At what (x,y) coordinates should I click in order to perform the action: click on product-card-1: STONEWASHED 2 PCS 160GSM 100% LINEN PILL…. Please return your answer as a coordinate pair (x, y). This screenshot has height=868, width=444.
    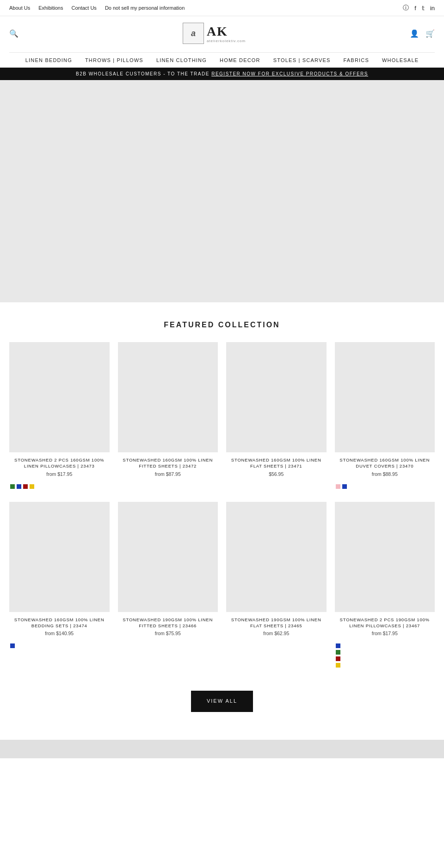
    Looking at the image, I should click on (59, 409).